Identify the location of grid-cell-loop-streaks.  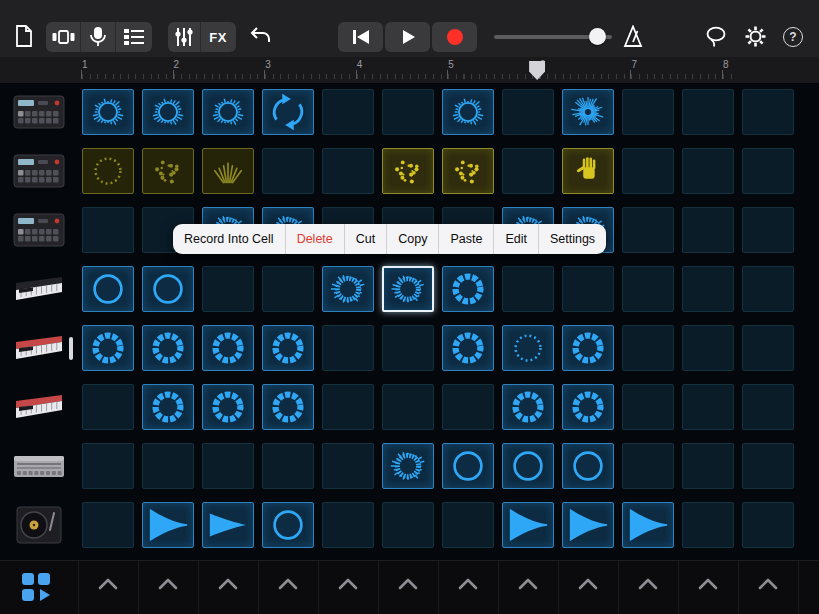
(228, 171).